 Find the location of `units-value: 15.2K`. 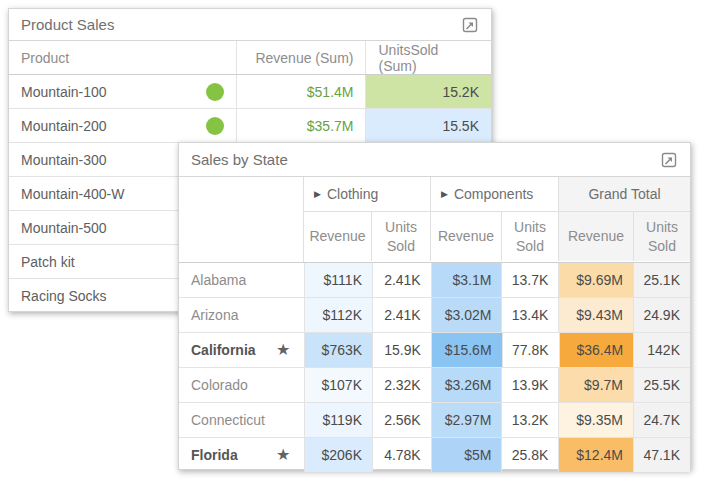

units-value: 15.2K is located at coordinates (428, 92).